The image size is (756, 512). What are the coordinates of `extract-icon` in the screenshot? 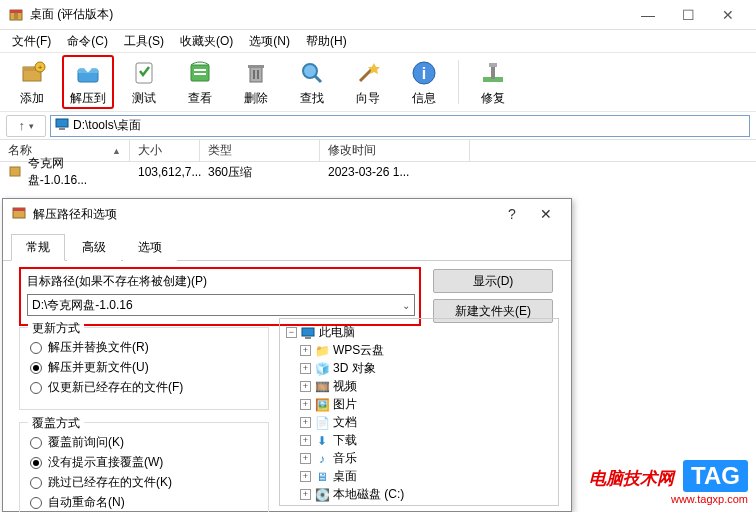 It's located at (88, 73).